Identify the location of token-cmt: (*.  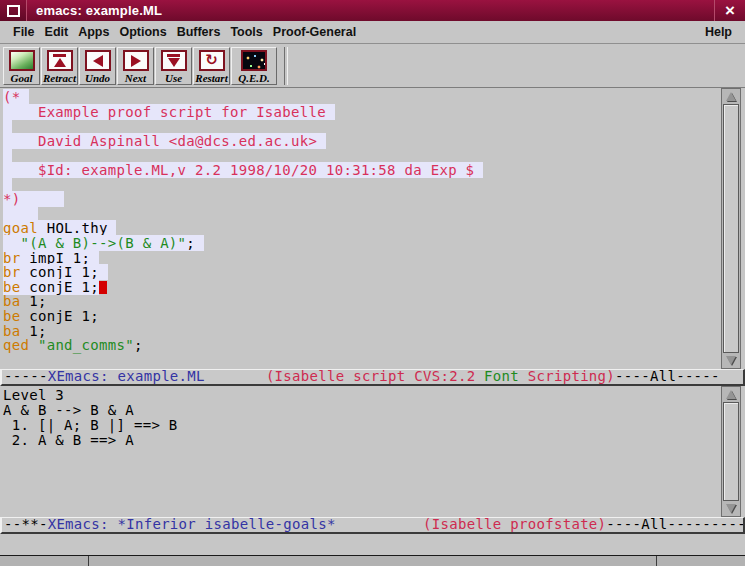
(16, 97).